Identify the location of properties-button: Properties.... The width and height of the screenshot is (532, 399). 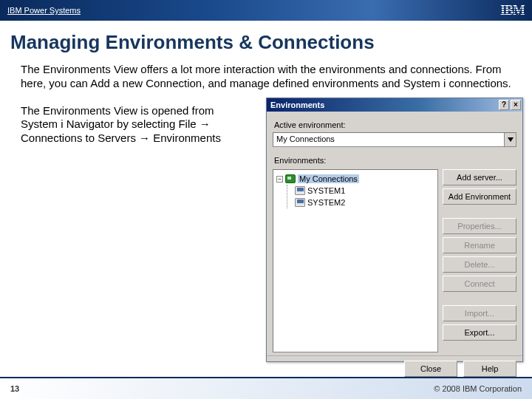
(480, 226).